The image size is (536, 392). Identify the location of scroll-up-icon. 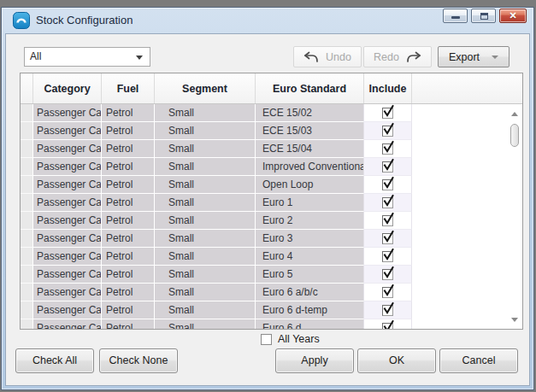
(515, 114).